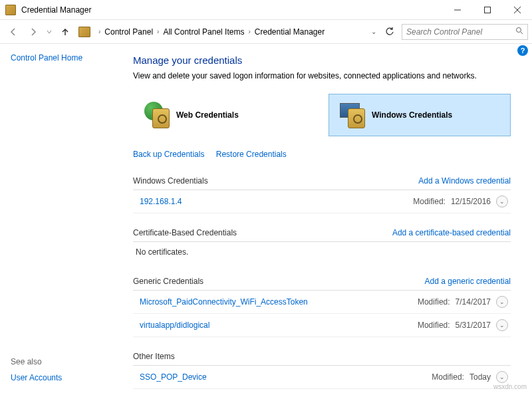 This screenshot has width=532, height=393. I want to click on credential-row: virtualapp/didlogical Modified: 5/31/201…, so click(322, 326).